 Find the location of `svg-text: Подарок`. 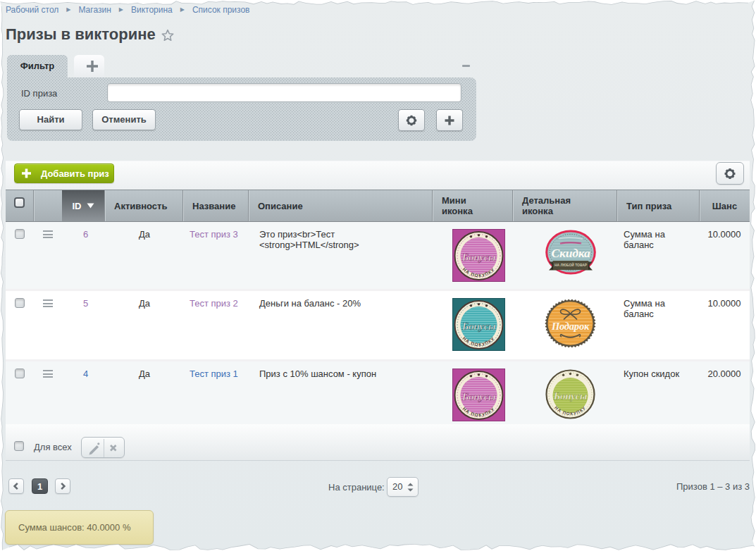

svg-text: Подарок is located at coordinates (571, 326).